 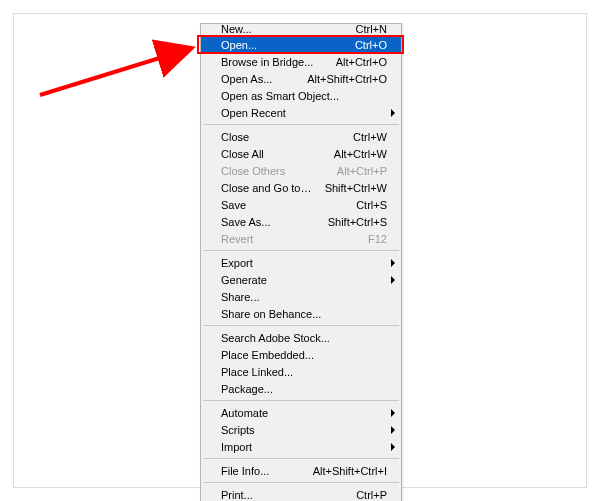 What do you see at coordinates (301, 388) in the screenshot?
I see `menu-item-package: Package...` at bounding box center [301, 388].